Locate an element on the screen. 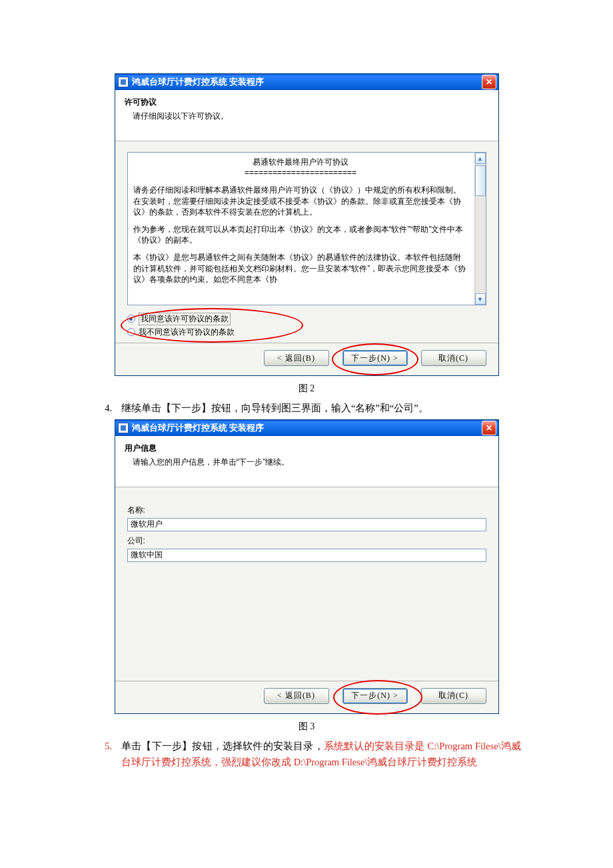  scroll-up-icon: ▲ is located at coordinates (480, 159).